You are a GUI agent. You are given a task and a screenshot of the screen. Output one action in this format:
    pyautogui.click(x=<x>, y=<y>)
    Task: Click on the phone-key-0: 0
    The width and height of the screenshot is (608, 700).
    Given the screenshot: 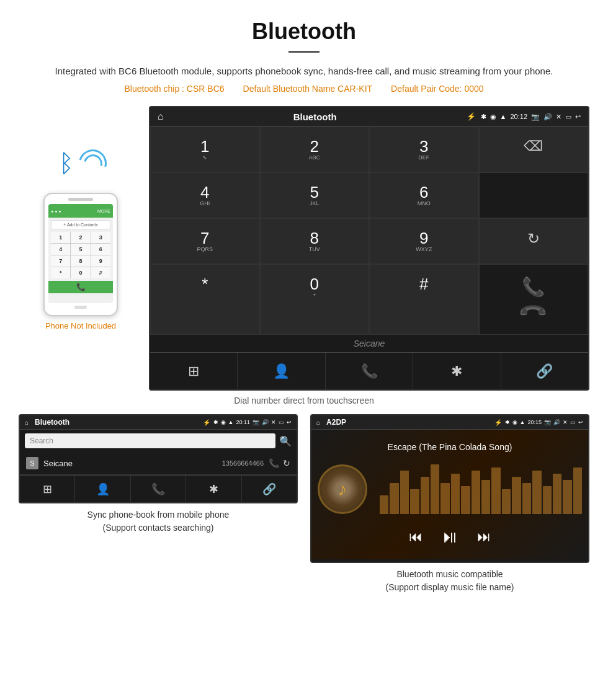 What is the action you would take?
    pyautogui.click(x=81, y=273)
    